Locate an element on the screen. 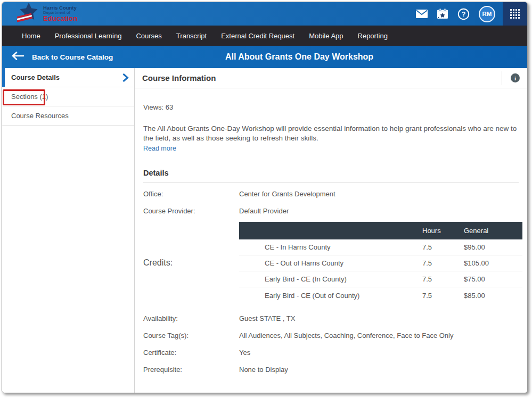 The height and width of the screenshot is (398, 532). views-count: Views: 63 is located at coordinates (331, 107).